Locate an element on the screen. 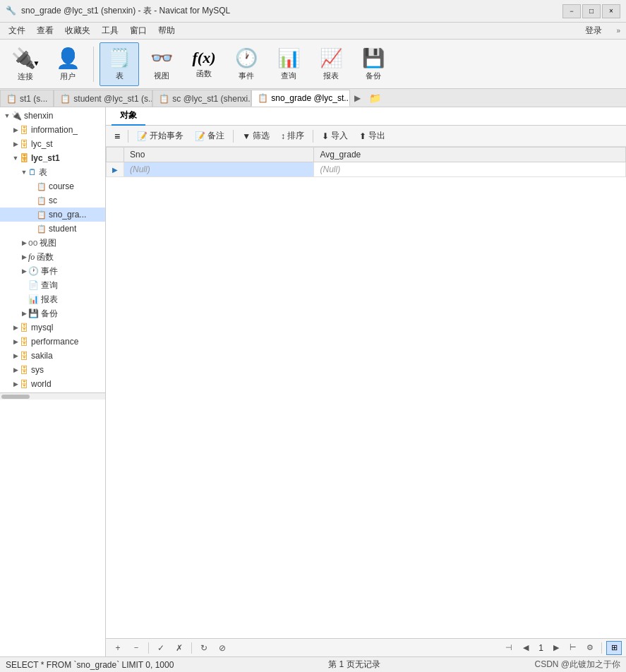 The width and height of the screenshot is (626, 672). sidebar-group-backup: ▶ 💾 备份 is located at coordinates (52, 313).